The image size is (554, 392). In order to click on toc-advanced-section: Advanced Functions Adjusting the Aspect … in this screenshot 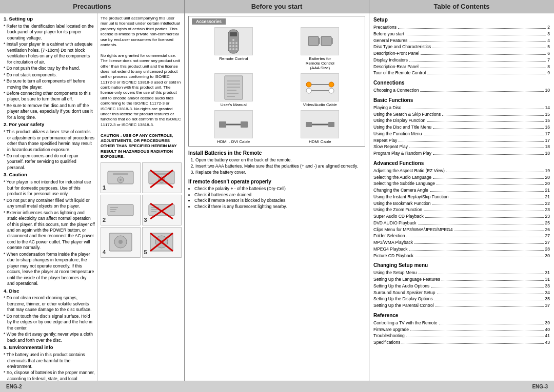, I will do `click(462, 209)`.